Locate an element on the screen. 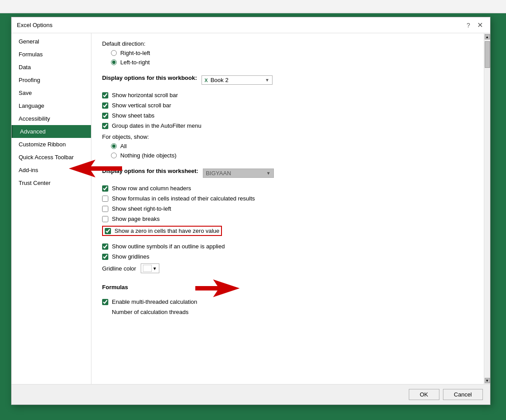  page-breaks-label: Show page breaks is located at coordinates (136, 219).